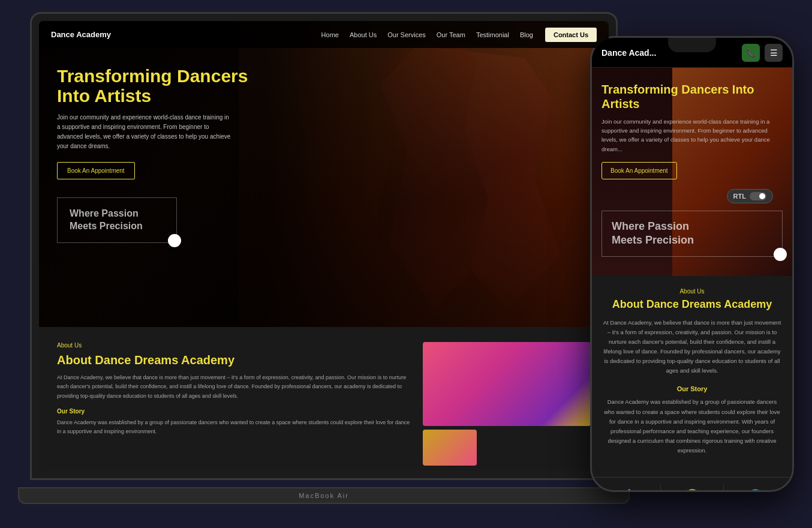  Describe the element at coordinates (324, 35) in the screenshot. I see `navbar: Dance Academy Home About Us Our Services…` at that location.